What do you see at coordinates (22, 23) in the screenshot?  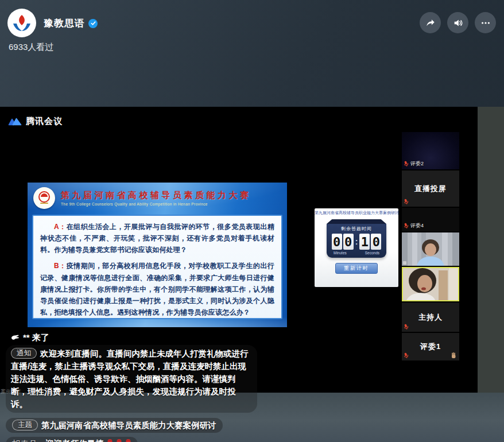 I see `channel-logo-icon` at bounding box center [22, 23].